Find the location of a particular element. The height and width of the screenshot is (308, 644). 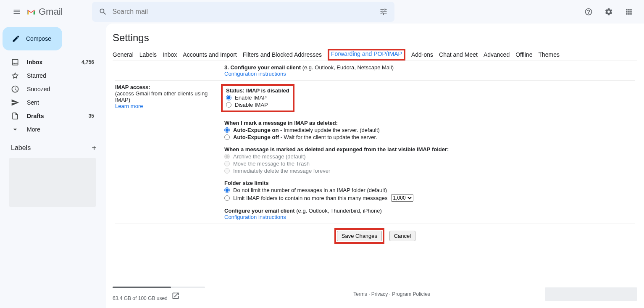

inbox-label: Inbox is located at coordinates (54, 62).